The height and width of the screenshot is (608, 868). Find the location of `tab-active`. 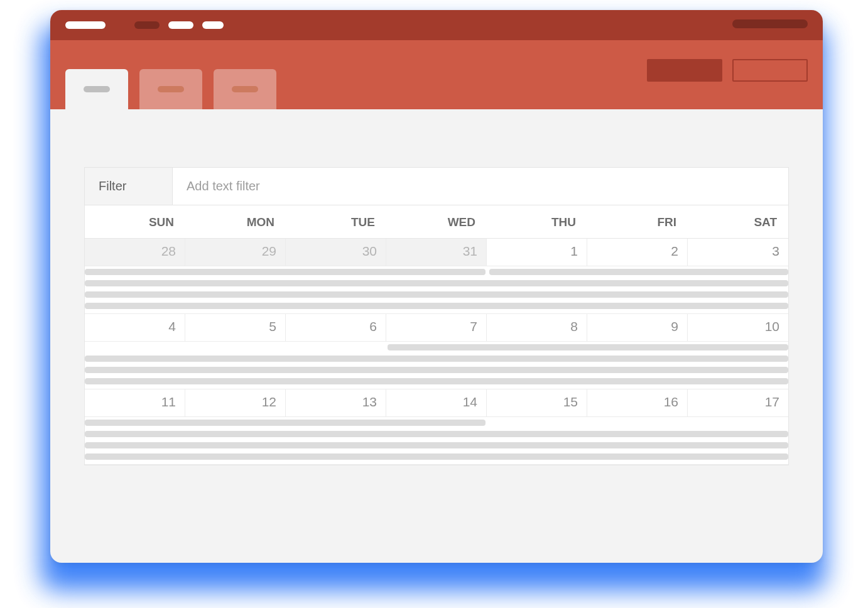

tab-active is located at coordinates (97, 89).